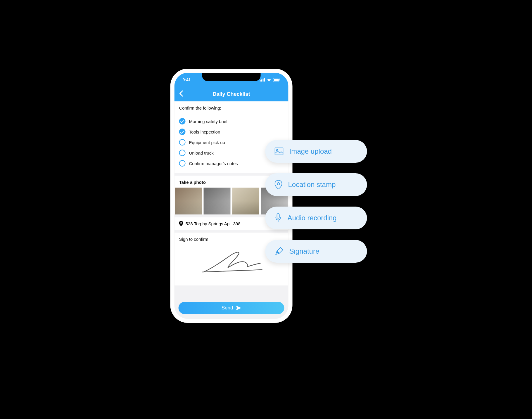 The image size is (532, 419). Describe the element at coordinates (232, 77) in the screenshot. I see `phone-notch` at that location.